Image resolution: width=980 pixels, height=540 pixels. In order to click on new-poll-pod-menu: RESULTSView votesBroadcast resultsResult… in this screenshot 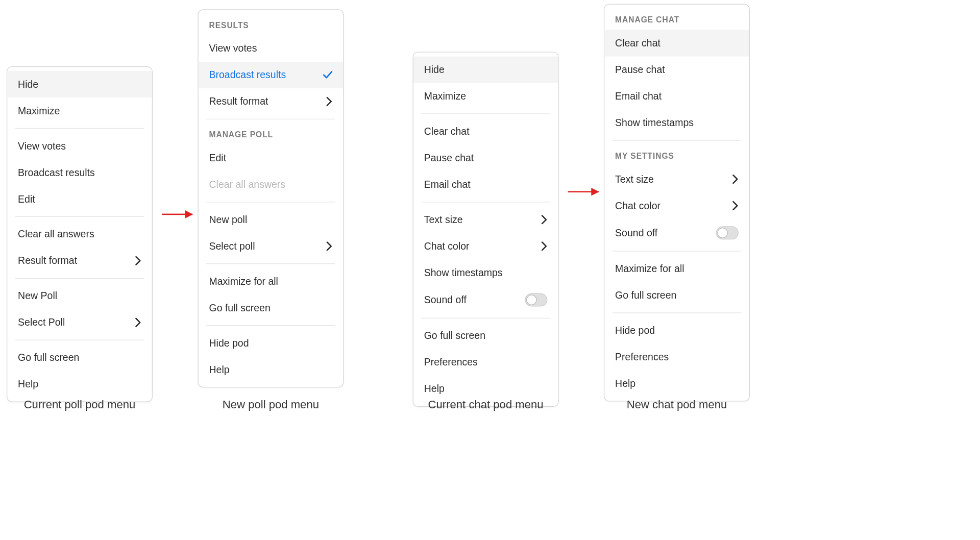, I will do `click(271, 198)`.